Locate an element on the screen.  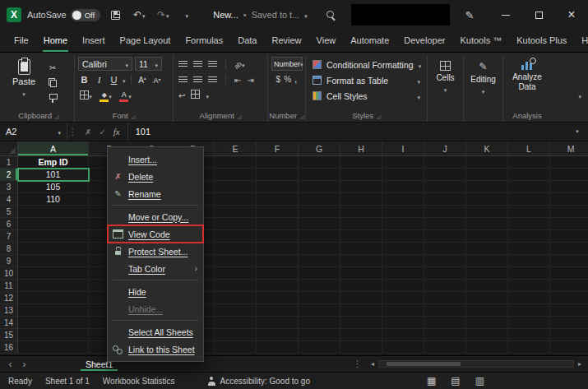
cell-i13 is located at coordinates (403, 311).